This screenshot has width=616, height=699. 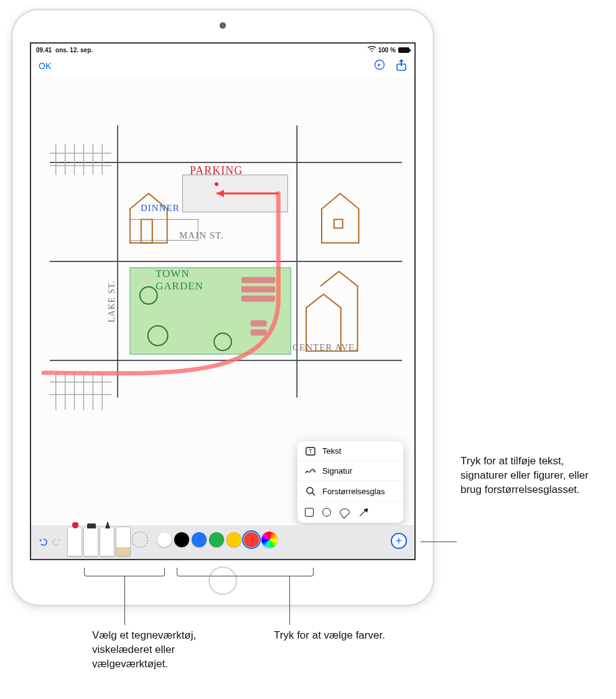 What do you see at coordinates (363, 512) in the screenshot?
I see `shape-arrow-icon` at bounding box center [363, 512].